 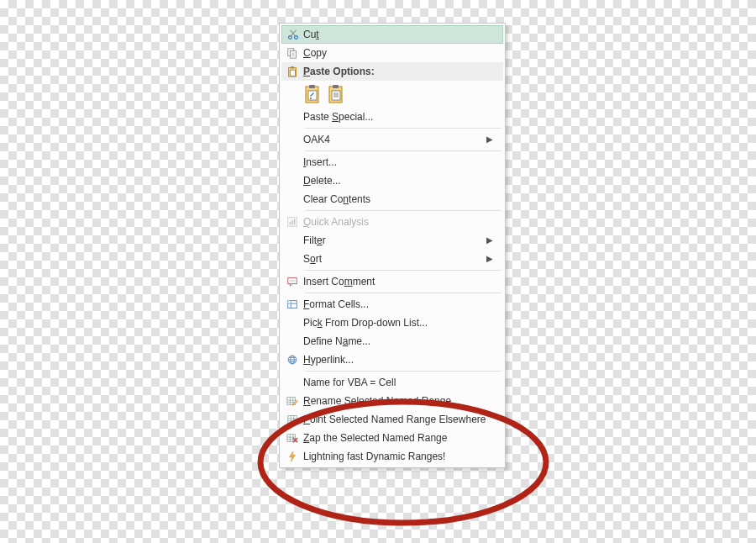 What do you see at coordinates (394, 140) in the screenshot?
I see `menu-label: OAK4` at bounding box center [394, 140].